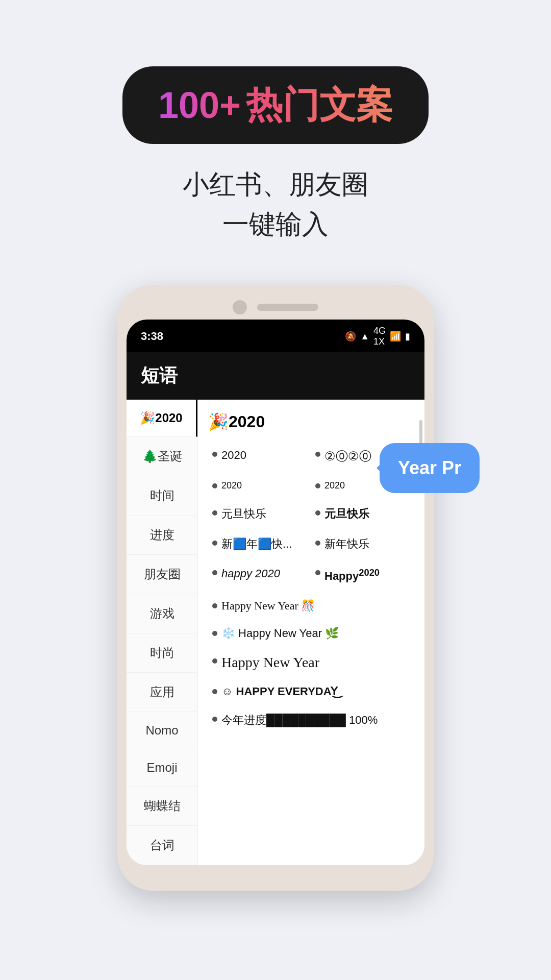  What do you see at coordinates (288, 307) in the screenshot?
I see `phone-speaker` at bounding box center [288, 307].